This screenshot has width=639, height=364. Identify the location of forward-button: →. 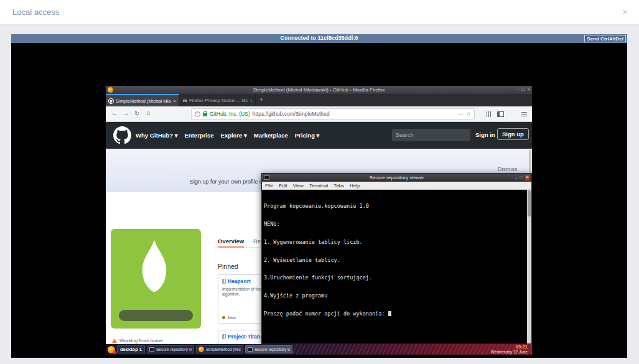
(126, 113).